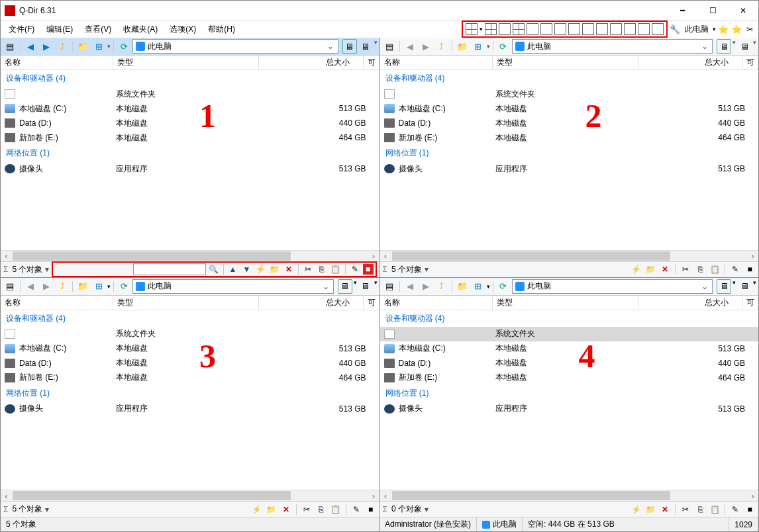 This screenshot has height=532, width=759. What do you see at coordinates (744, 524) in the screenshot?
I see `status-num: 1029` at bounding box center [744, 524].